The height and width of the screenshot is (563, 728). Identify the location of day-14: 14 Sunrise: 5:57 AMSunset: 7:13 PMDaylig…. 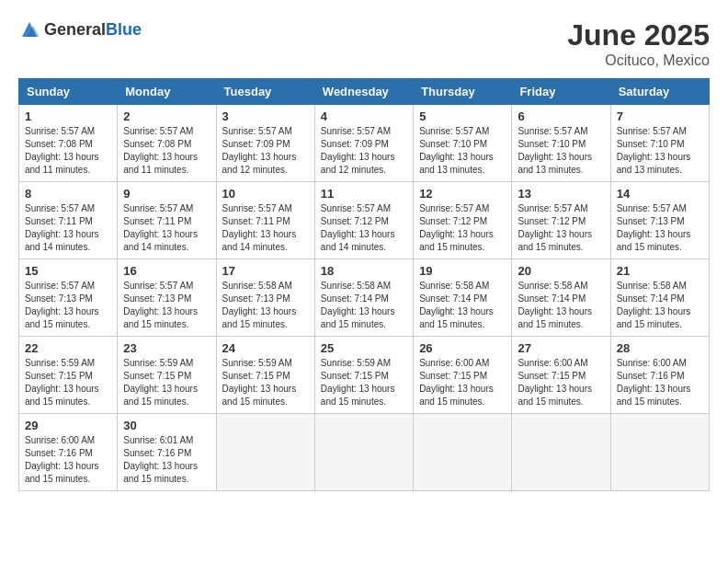
(660, 221).